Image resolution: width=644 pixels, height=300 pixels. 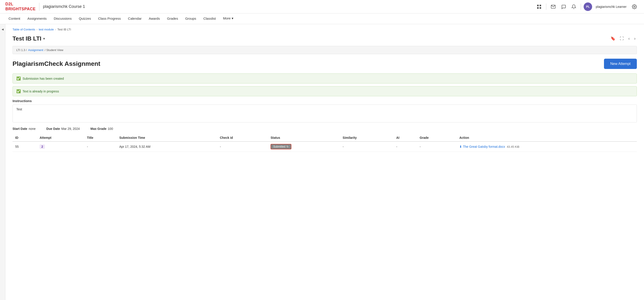 What do you see at coordinates (322, 7) in the screenshot?
I see `top-header: D2L BRIGHTSPACE plagiarismchk Course 1` at bounding box center [322, 7].